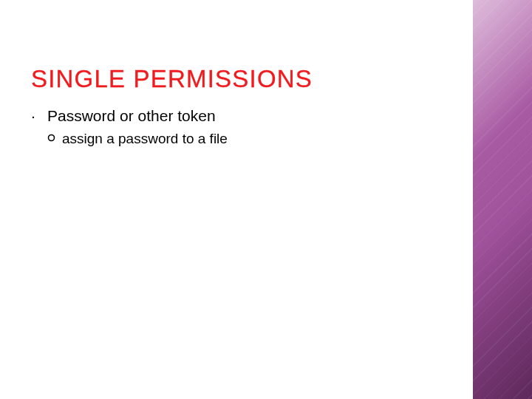 The height and width of the screenshot is (399, 532). What do you see at coordinates (245, 139) in the screenshot?
I see `bullet-level-2: assign a password to a file` at bounding box center [245, 139].